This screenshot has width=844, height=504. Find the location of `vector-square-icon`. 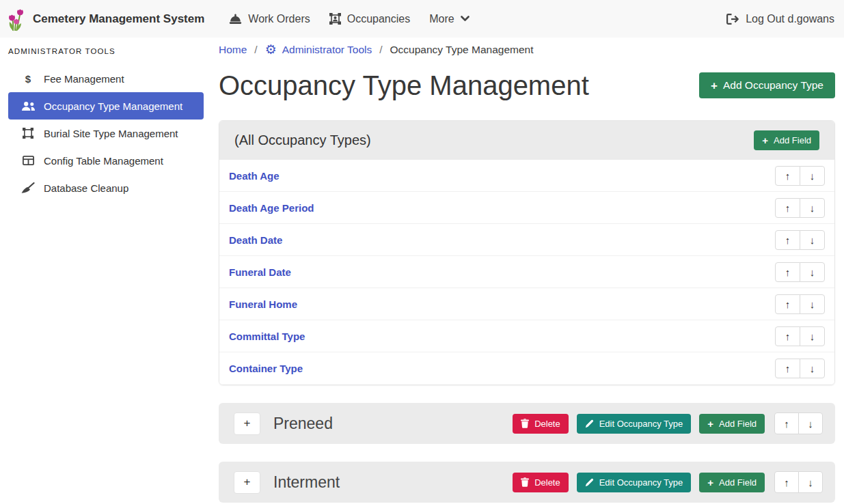

vector-square-icon is located at coordinates (28, 133).